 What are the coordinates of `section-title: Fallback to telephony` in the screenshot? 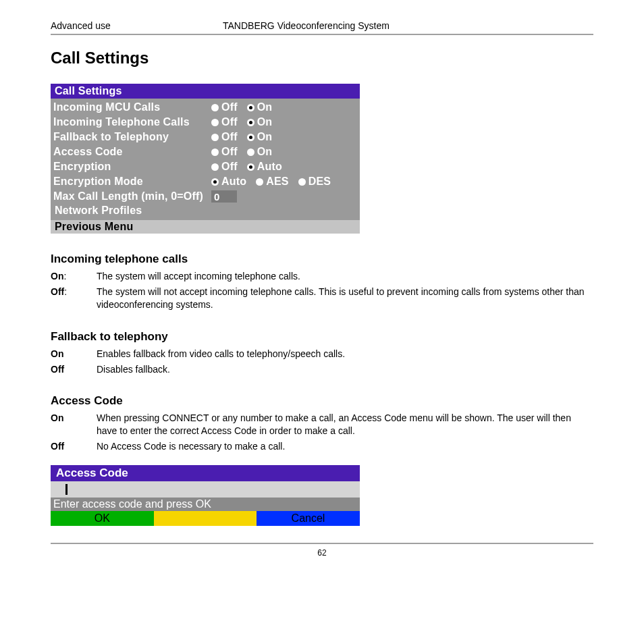 It's located at (322, 337).